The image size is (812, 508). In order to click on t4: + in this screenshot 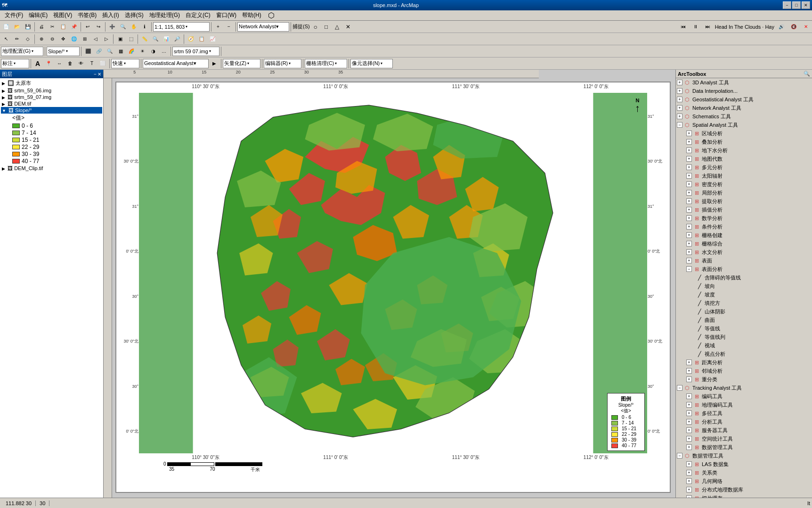, I will do `click(689, 422)`.